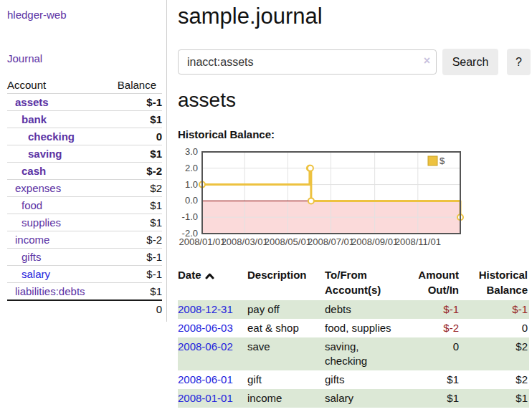  Describe the element at coordinates (430, 283) in the screenshot. I see `amount-column-header: Amount Out/In` at that location.